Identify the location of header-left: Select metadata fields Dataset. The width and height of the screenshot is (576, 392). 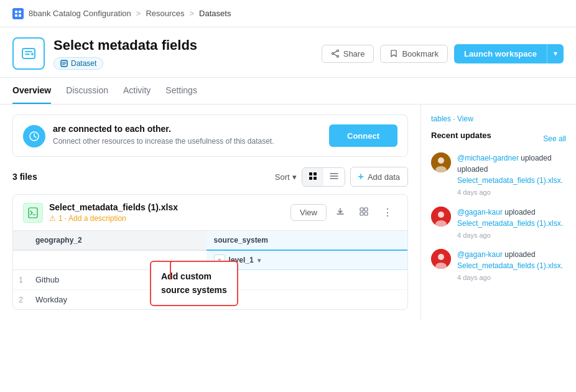
(105, 54).